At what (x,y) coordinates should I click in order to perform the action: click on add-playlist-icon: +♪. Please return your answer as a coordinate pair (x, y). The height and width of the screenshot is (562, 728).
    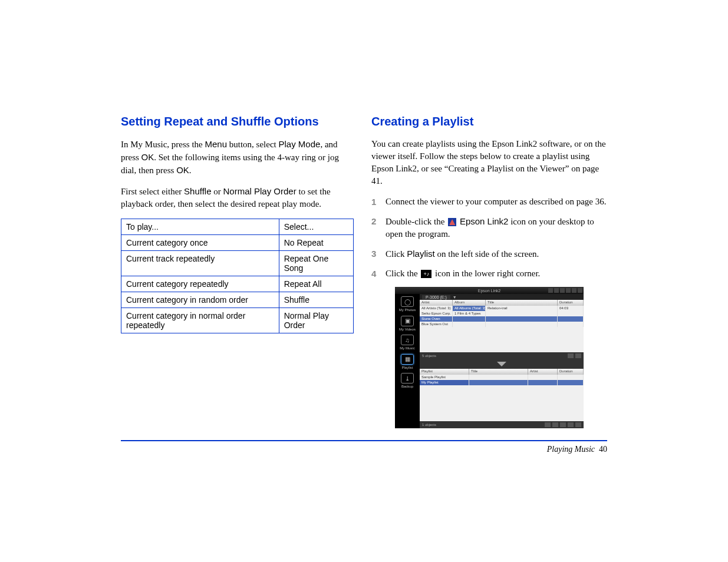
    Looking at the image, I should click on (426, 274).